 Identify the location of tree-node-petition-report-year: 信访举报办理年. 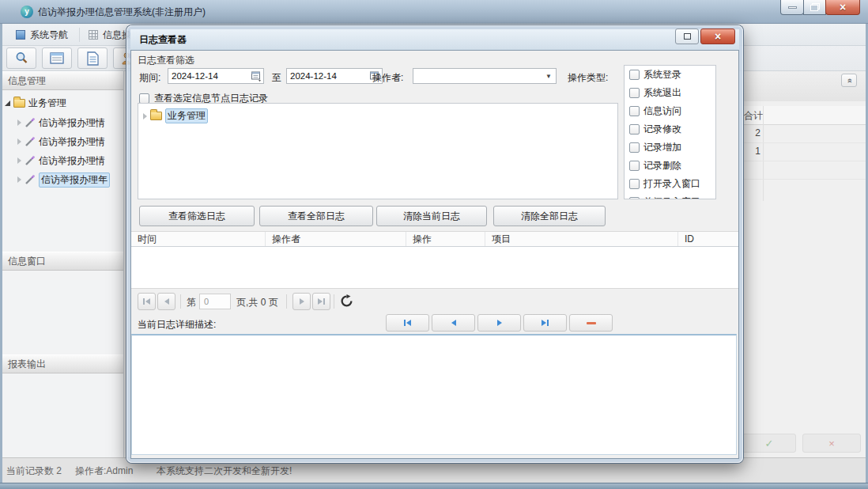
(79, 180).